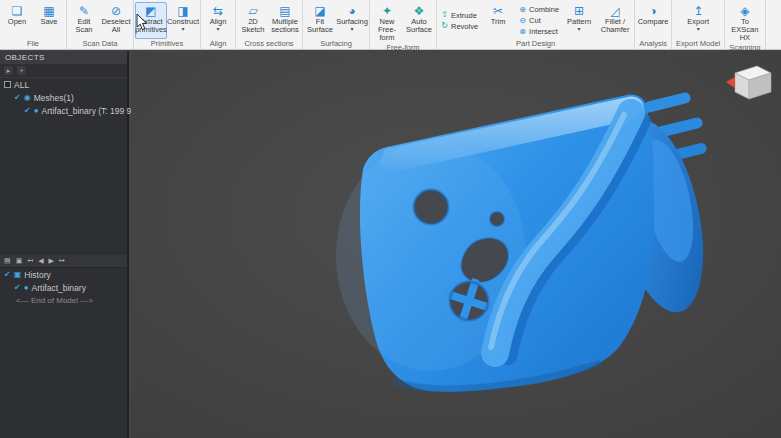  I want to click on 2d-sketch-button: ▱ 2D Sketch, so click(253, 20).